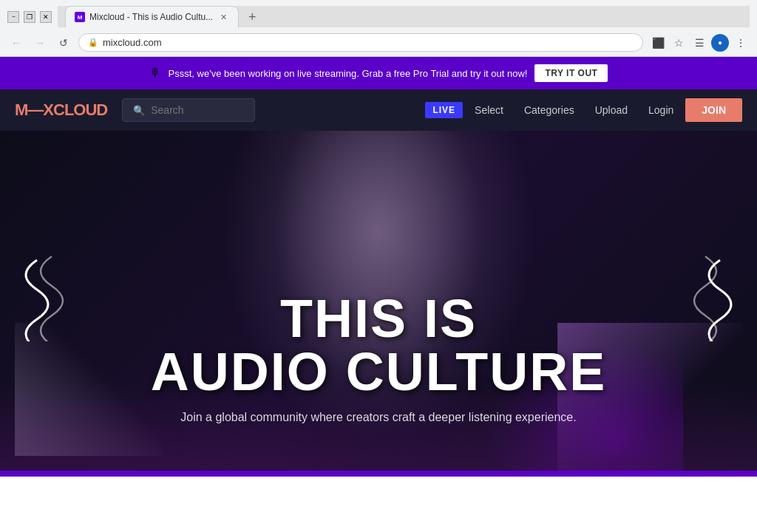 Image resolution: width=757 pixels, height=532 pixels. What do you see at coordinates (720, 43) in the screenshot?
I see `profile-avatar: ●` at bounding box center [720, 43].